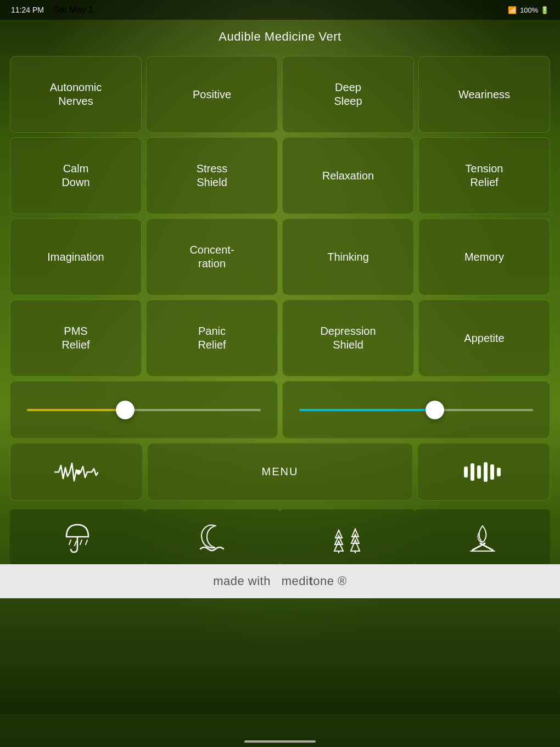 This screenshot has height=747, width=560. I want to click on btn-tension-relief: TensionRelief, so click(484, 176).